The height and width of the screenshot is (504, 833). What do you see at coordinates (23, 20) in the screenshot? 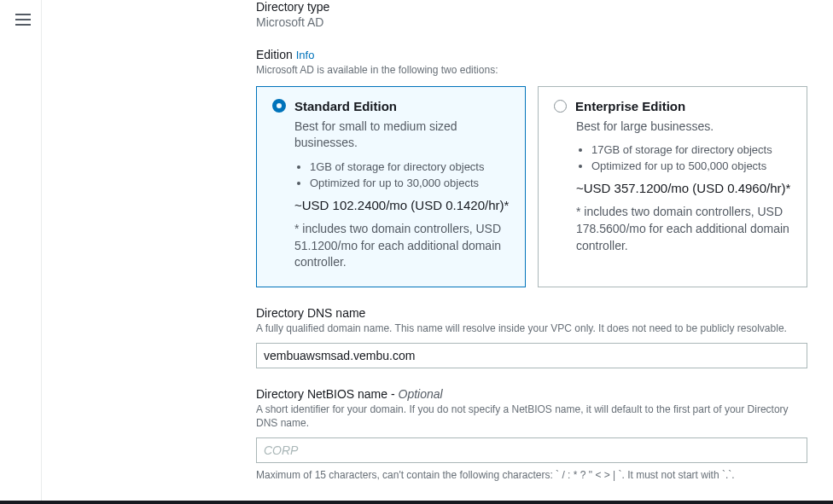
I see `menu-toggle-button` at bounding box center [23, 20].